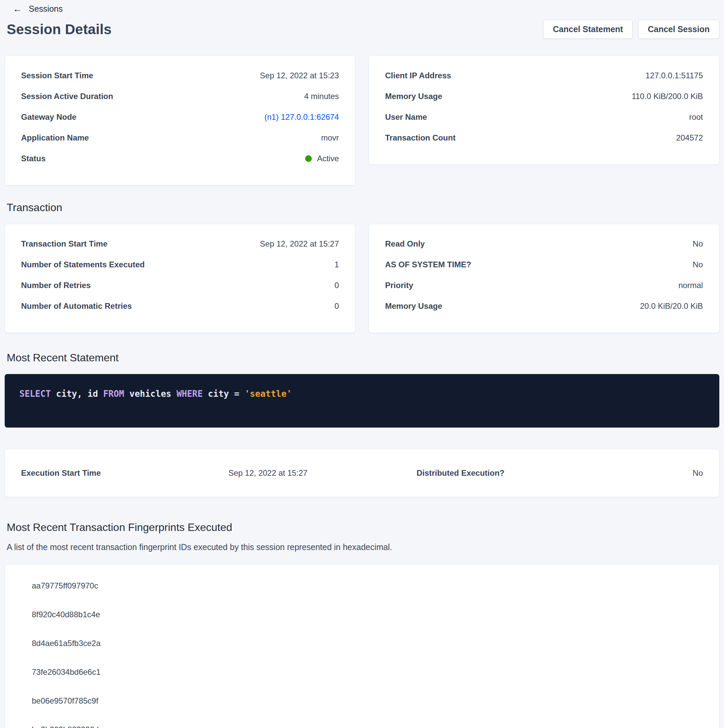  What do you see at coordinates (588, 29) in the screenshot?
I see `cancel-statement-button: Cancel Statement` at bounding box center [588, 29].